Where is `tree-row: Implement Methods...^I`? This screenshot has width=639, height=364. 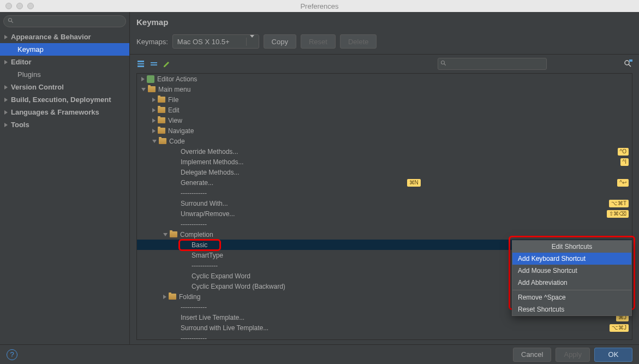
tree-row: Implement Methods...^I is located at coordinates (384, 162).